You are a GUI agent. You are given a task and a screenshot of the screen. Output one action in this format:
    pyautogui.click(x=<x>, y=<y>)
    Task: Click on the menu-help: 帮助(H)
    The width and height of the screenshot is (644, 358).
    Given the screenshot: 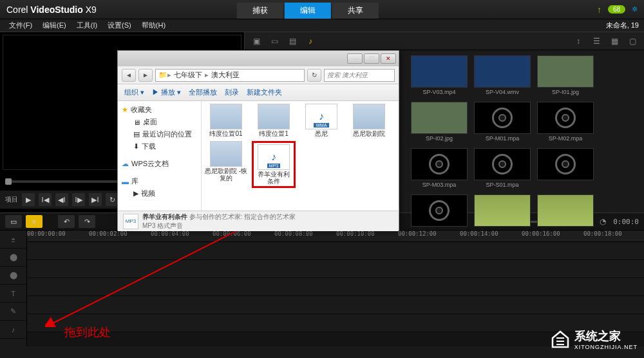 What is the action you would take?
    pyautogui.click(x=153, y=26)
    